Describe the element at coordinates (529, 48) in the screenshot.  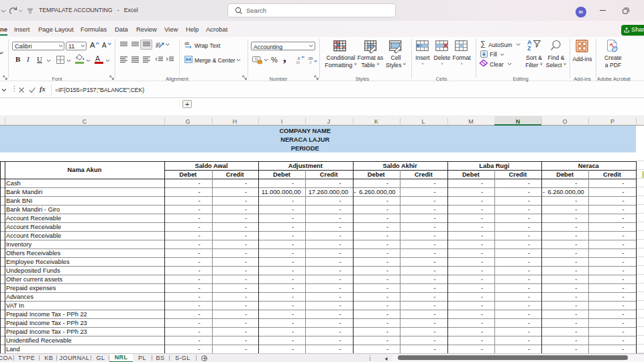
I see `svg-text: Z` at that location.